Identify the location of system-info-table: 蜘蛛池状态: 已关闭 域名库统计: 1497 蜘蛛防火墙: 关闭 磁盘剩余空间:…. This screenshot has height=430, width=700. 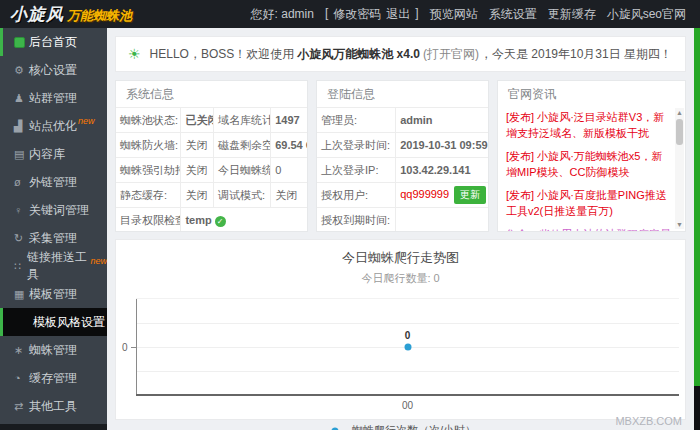
(212, 170).